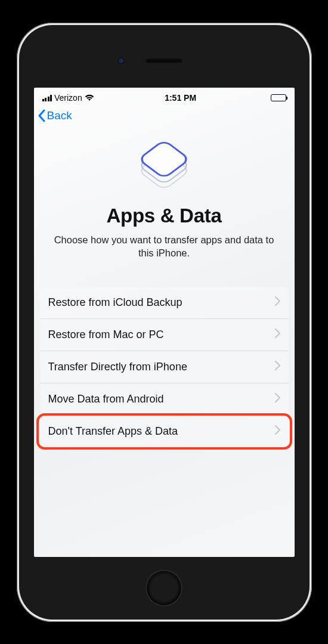 This screenshot has height=644, width=328. What do you see at coordinates (165, 243) in the screenshot?
I see `page-subtitle: Choose how you want to transfer apps and…` at bounding box center [165, 243].